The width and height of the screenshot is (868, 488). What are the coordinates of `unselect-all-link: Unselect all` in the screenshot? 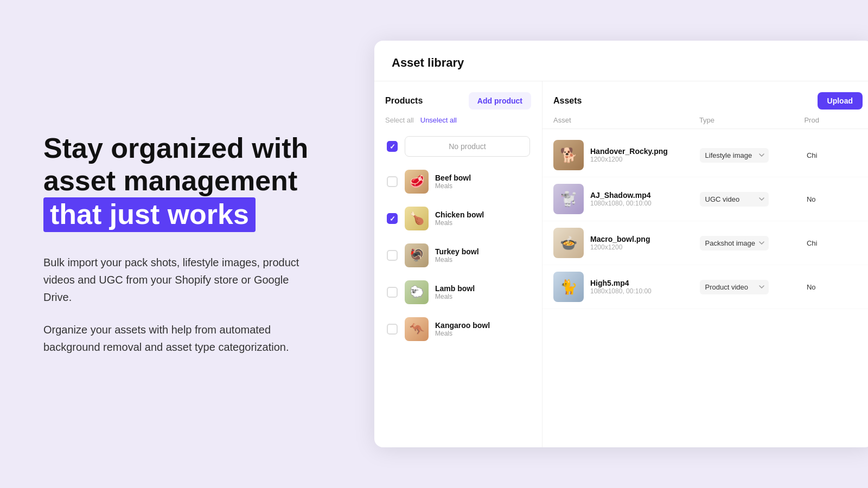 It's located at (438, 120).